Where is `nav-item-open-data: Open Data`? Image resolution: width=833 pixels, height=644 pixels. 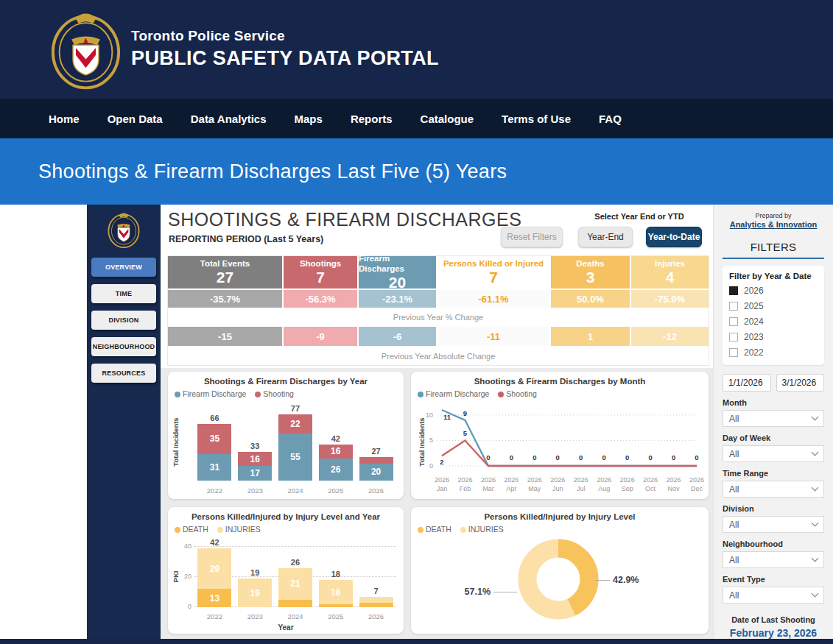 nav-item-open-data: Open Data is located at coordinates (136, 119).